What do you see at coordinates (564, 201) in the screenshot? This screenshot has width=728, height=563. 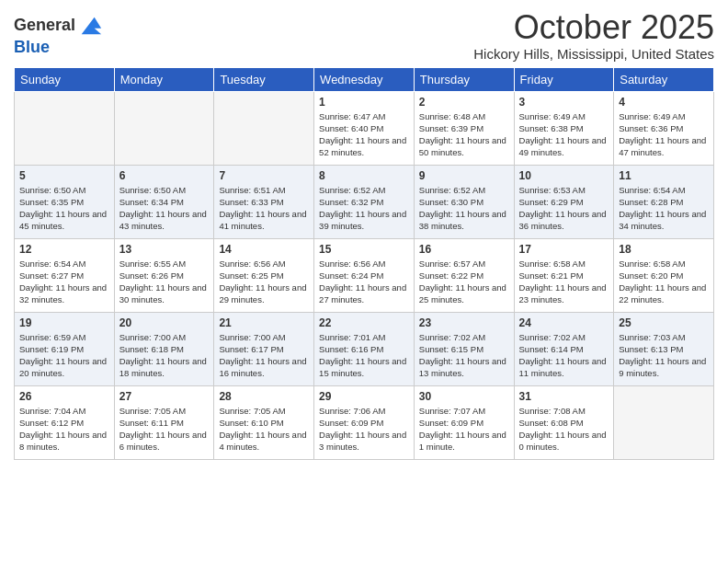 I see `calendar-cell-w2-d6: 10Sunrise: 6:53 AMSunset: 6:29 PMDayligh…` at bounding box center [564, 201].